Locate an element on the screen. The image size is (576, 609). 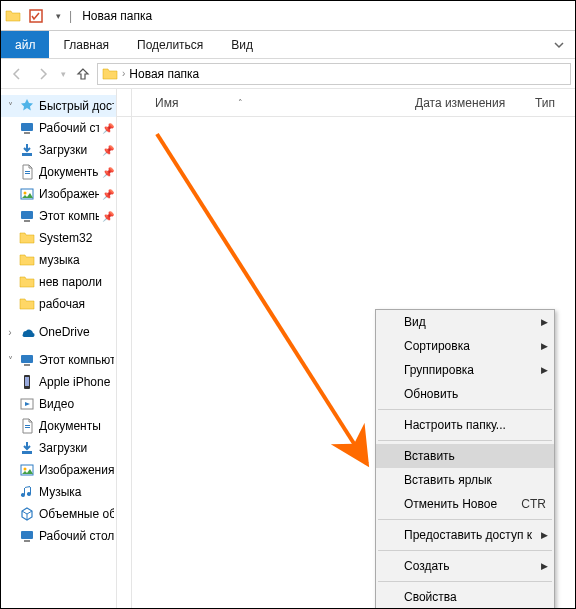
sidebar-item: Загрузки is located at coordinates (58, 448).